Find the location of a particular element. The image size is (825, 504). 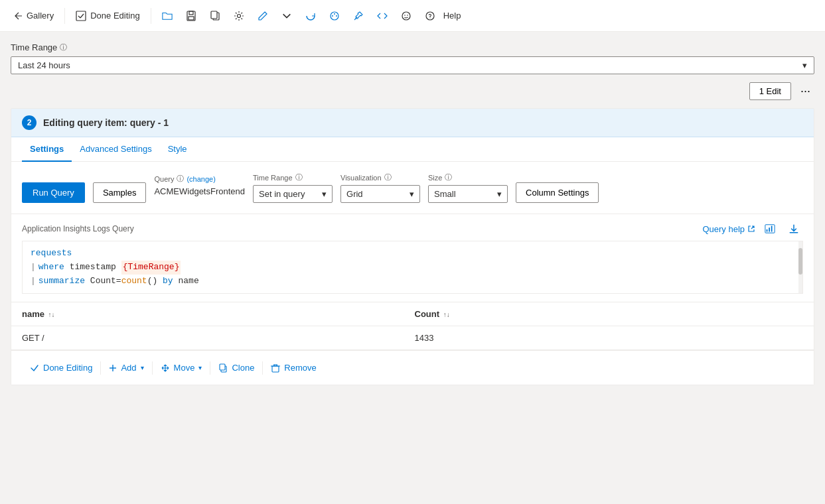

query-help-actions: Query help is located at coordinates (753, 229).